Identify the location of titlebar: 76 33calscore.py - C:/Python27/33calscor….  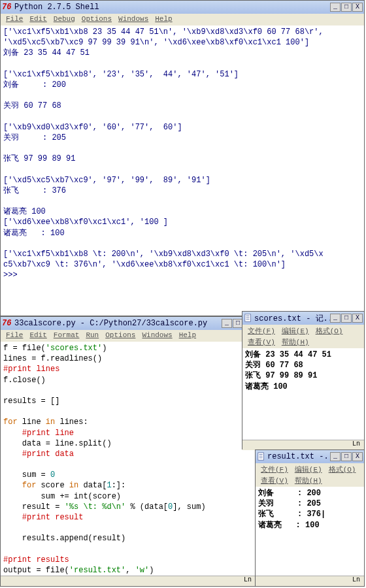
(128, 323).